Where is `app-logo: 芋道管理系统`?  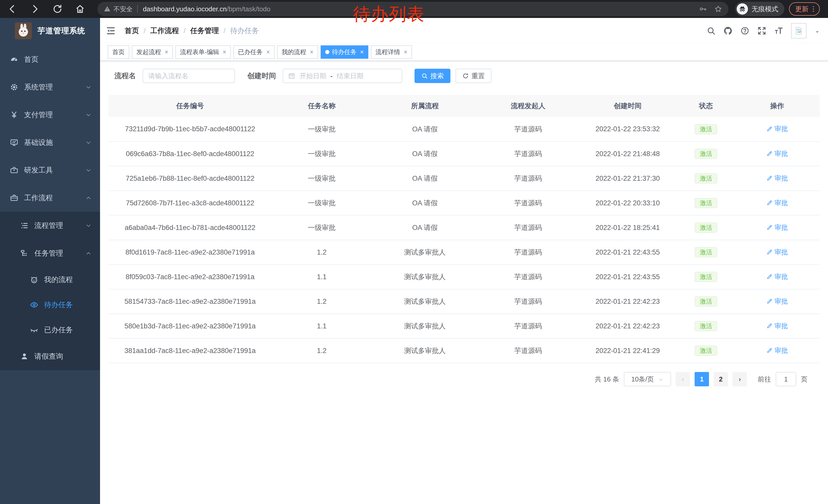 app-logo: 芋道管理系统 is located at coordinates (50, 31).